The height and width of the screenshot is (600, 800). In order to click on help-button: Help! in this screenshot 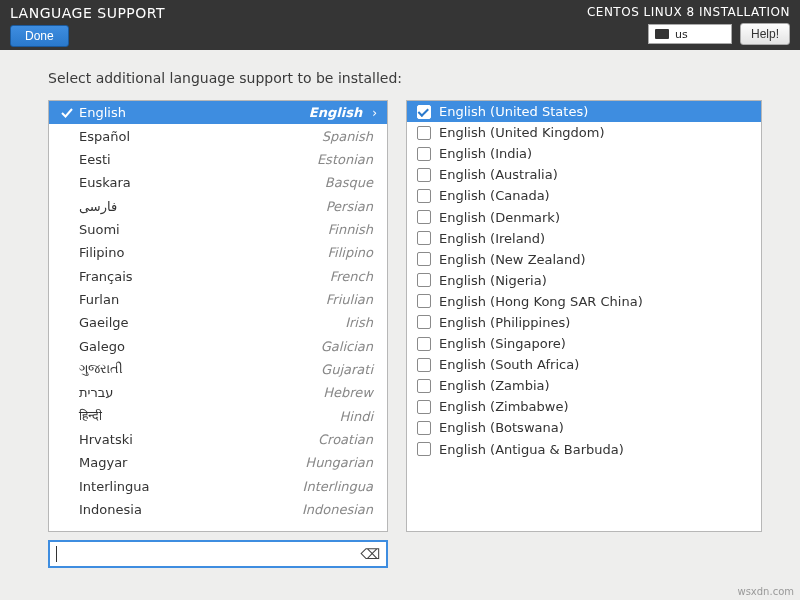, I will do `click(765, 34)`.